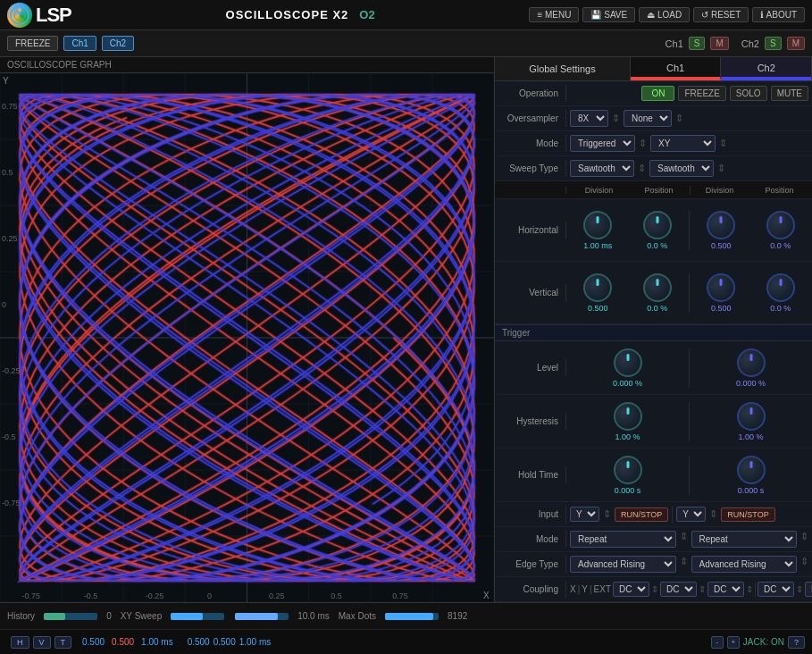  I want to click on coupling-y2-select: DCAC, so click(808, 590).